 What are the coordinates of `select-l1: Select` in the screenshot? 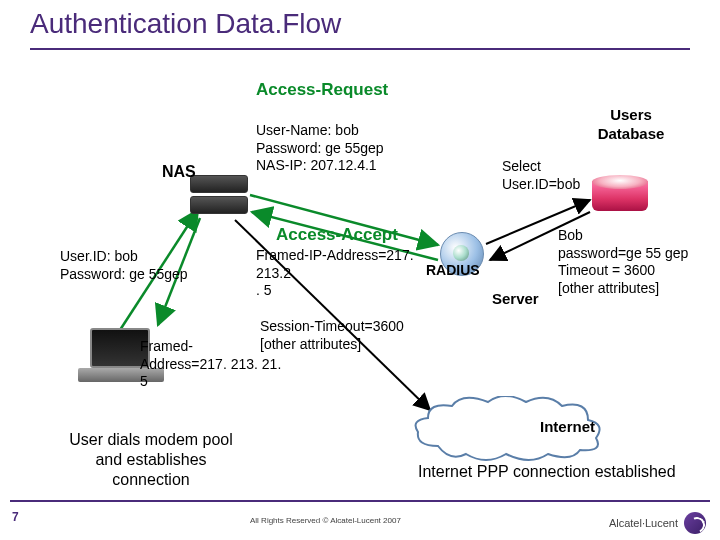 It's located at (541, 167).